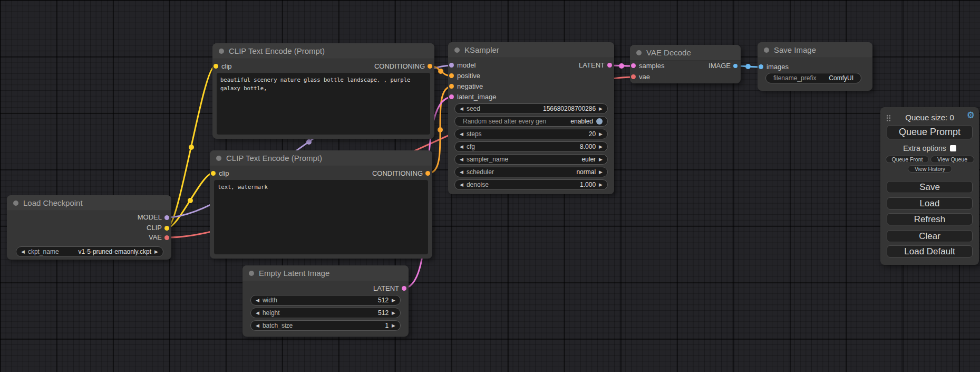 The image size is (980, 372). I want to click on negative-input-dot, so click(451, 87).